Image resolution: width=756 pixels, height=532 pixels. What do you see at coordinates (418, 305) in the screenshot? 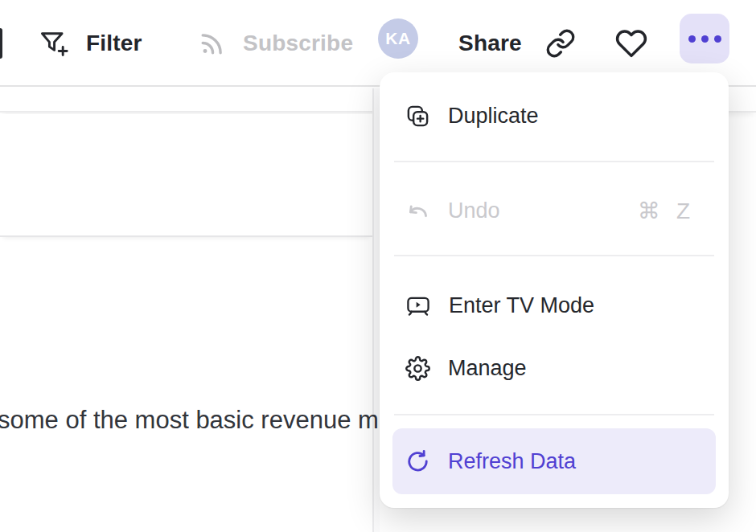
I see `tv-play-icon` at bounding box center [418, 305].